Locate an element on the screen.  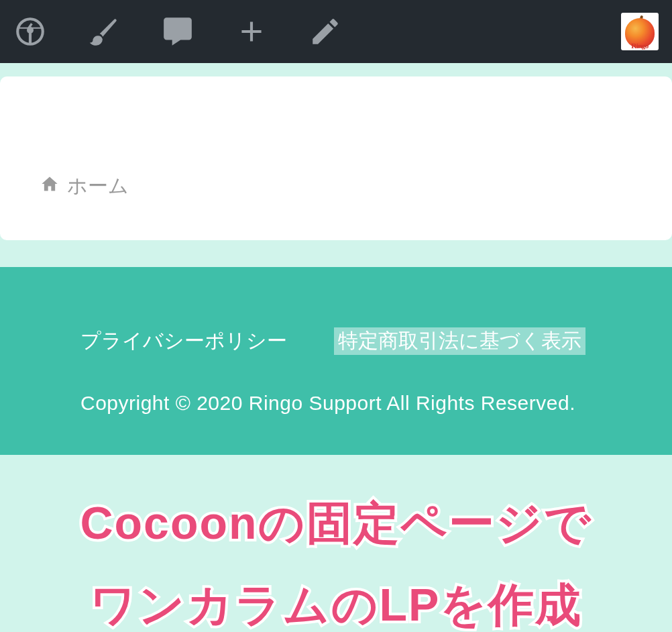
footer-links: プライバシーポリシー 特定商取引法に基づく表示 is located at coordinates (336, 341).